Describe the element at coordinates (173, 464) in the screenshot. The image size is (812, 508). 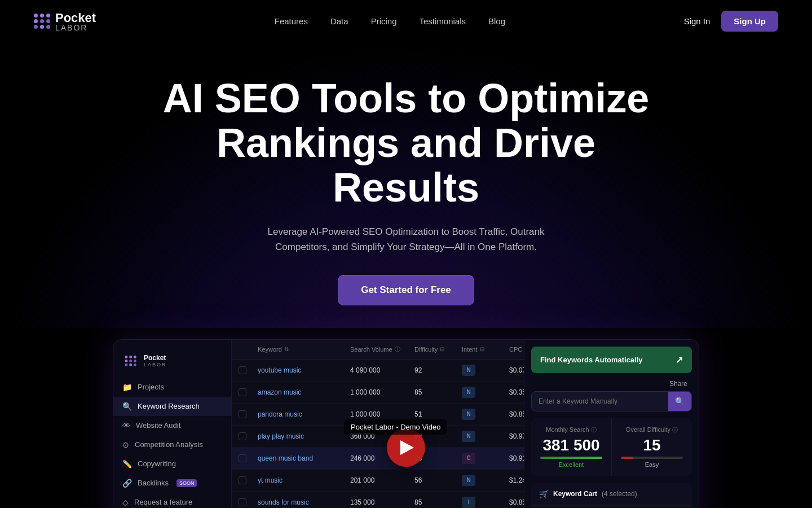
I see `sidebar-item-copywriting: ✏️ Copywriting` at that location.